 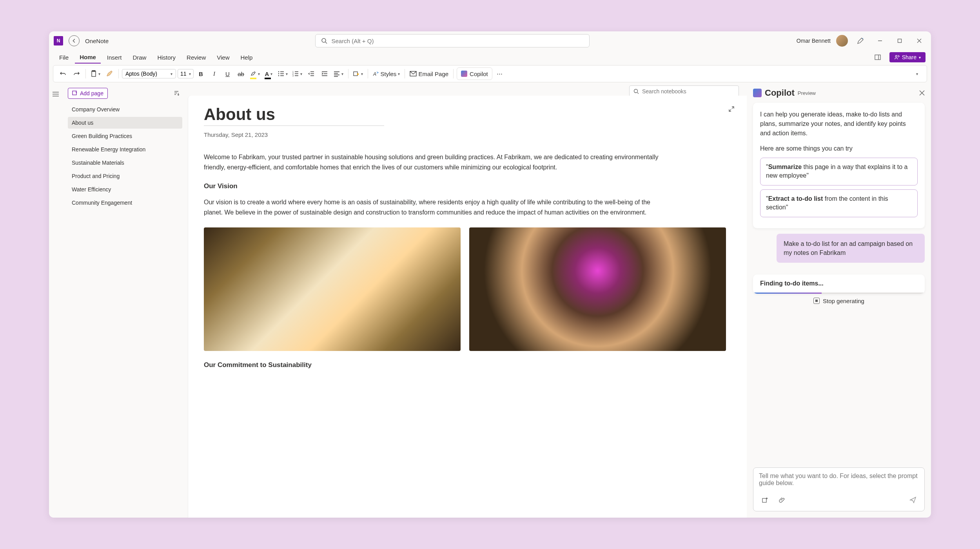 What do you see at coordinates (839, 165) in the screenshot?
I see `copilot-intro-card: I can help you generate ideas, make to-d…` at bounding box center [839, 165].